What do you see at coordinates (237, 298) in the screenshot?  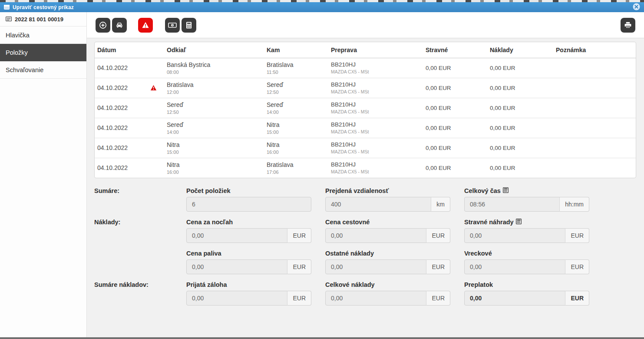 I see `prijata-zaloha-input` at bounding box center [237, 298].